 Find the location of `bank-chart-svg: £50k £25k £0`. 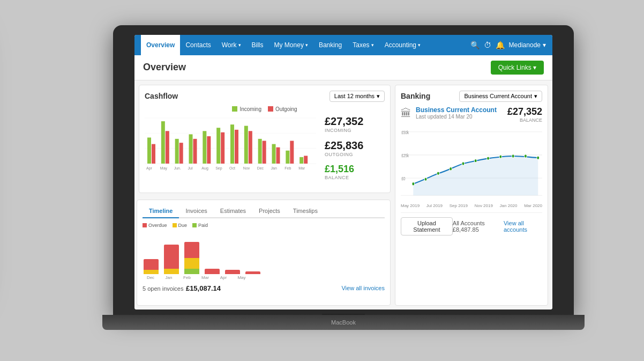

bank-chart-svg: £50k £25k £0 is located at coordinates (471, 164).